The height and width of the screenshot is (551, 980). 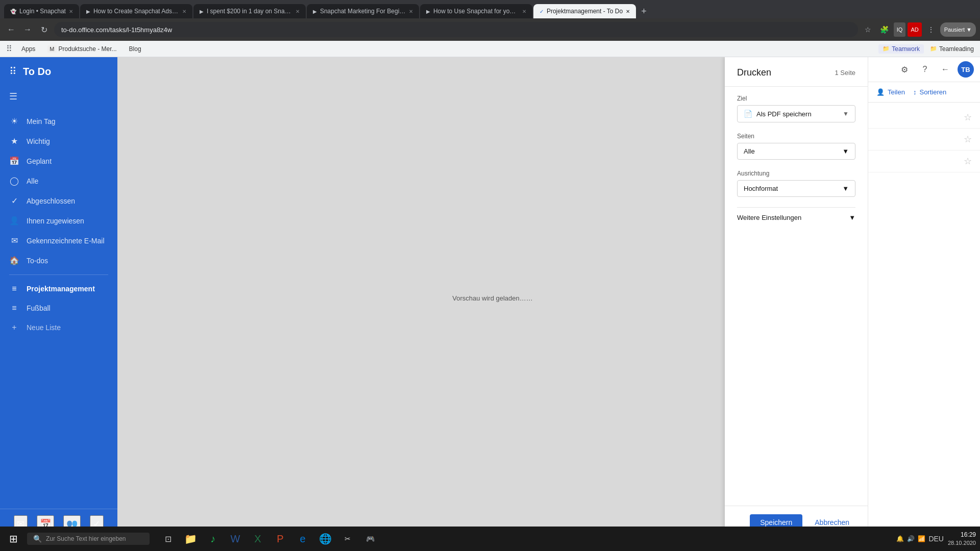 I want to click on sun-icon: ☀, so click(x=14, y=121).